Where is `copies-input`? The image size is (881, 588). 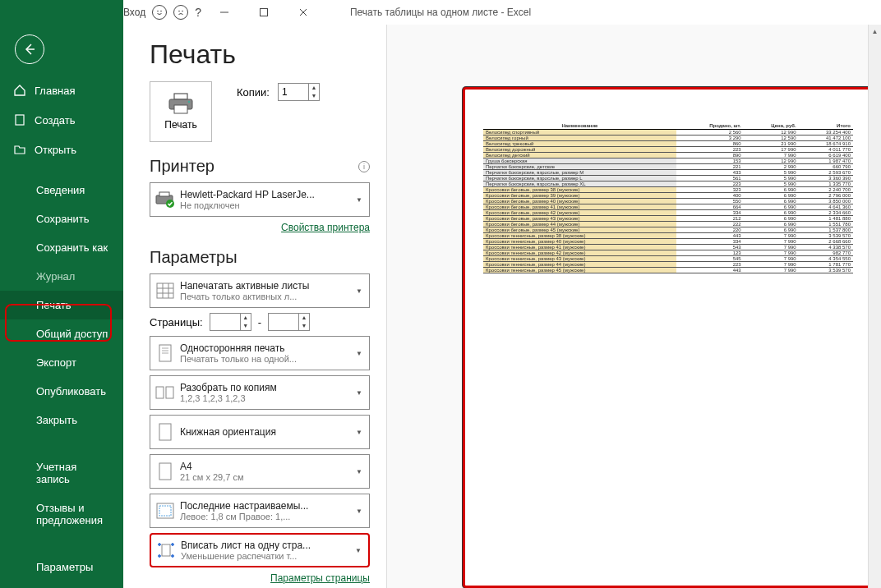 copies-input is located at coordinates (293, 92).